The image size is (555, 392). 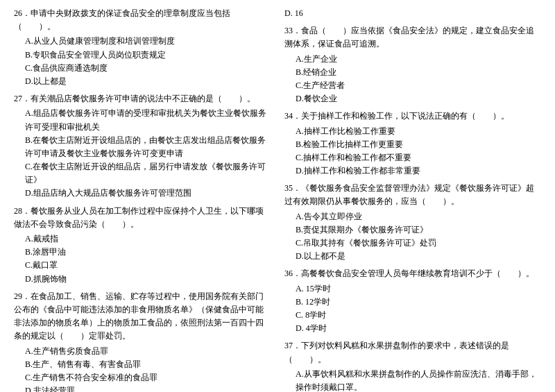 I want to click on q27-options: A.组品店餐饮服务许可申请的受理和审批机关为餐饮主业餐饮服务许可受理和审批机关 …, so click(x=142, y=153).